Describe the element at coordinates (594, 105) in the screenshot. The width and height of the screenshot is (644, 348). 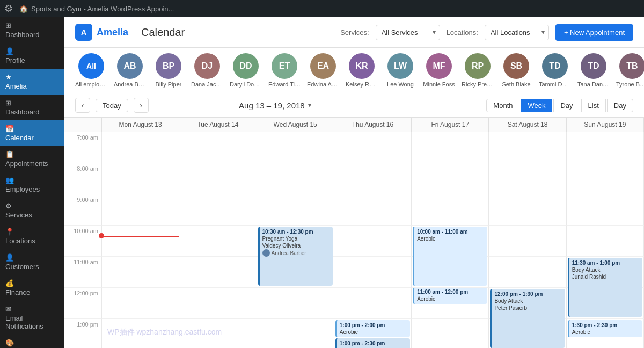
I see `list-view-button: List` at that location.